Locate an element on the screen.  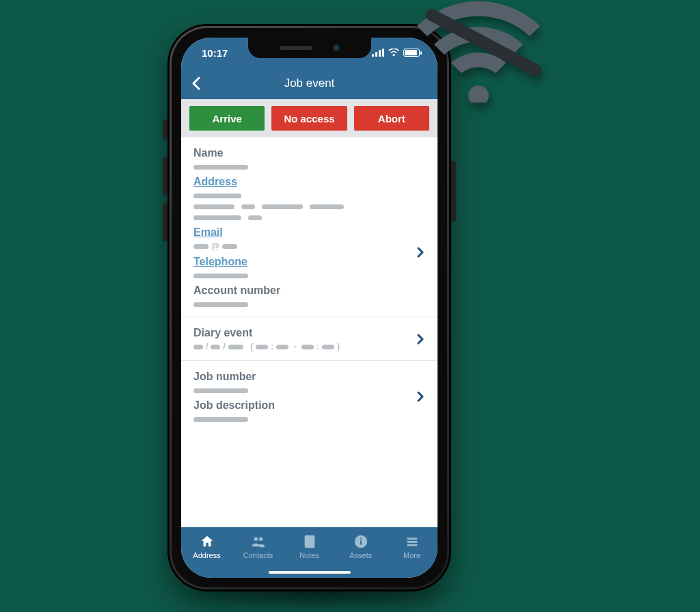
wifi-icon is located at coordinates (394, 53).